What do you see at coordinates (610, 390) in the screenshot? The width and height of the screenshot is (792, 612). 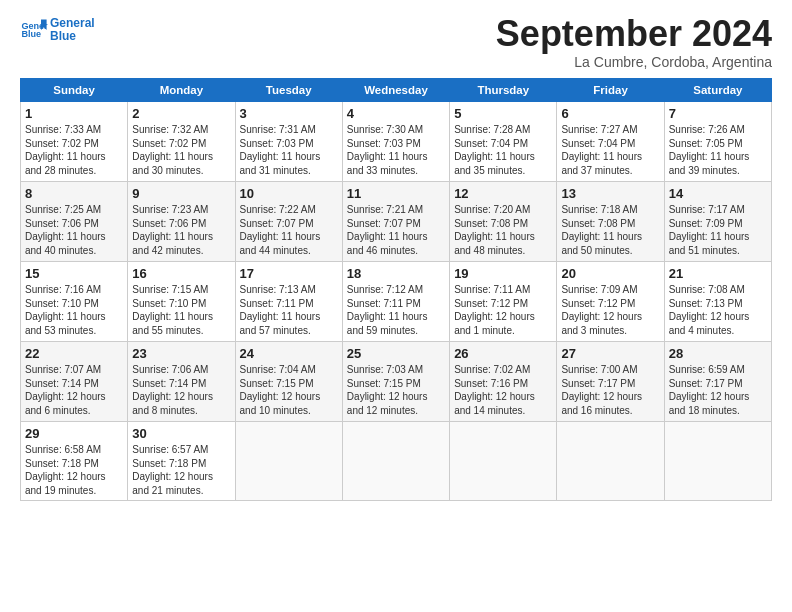 I see `day-content: Sunrise: 7:00 AM Sunset: 7:17 PM Dayligh…` at bounding box center [610, 390].